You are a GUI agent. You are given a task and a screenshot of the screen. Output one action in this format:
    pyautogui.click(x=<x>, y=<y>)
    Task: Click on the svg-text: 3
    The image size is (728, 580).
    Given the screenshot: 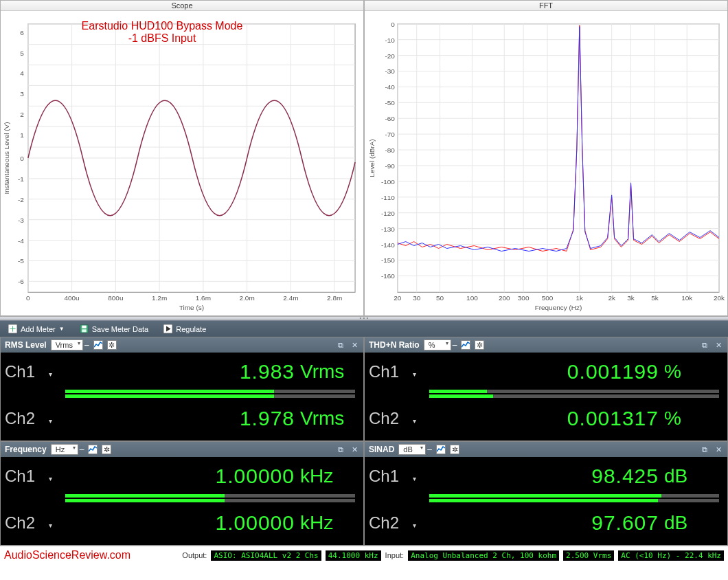 What is the action you would take?
    pyautogui.click(x=22, y=93)
    